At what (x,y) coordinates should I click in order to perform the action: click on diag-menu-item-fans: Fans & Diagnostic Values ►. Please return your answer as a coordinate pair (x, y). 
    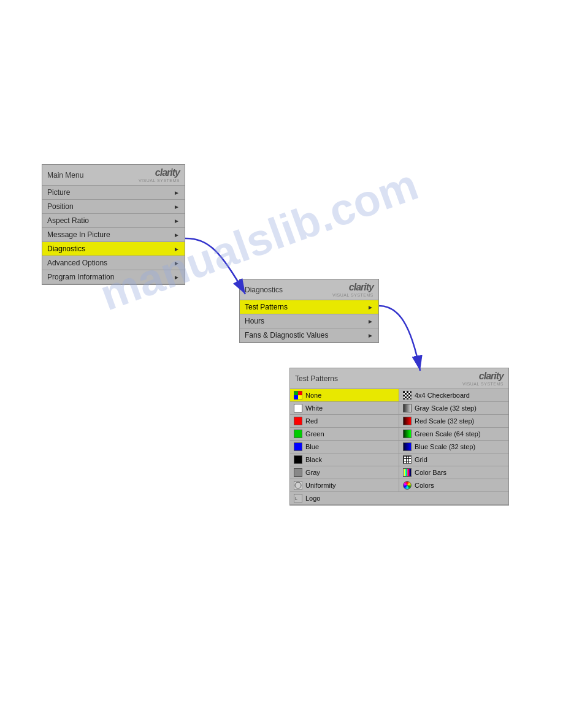
    Looking at the image, I should click on (309, 336).